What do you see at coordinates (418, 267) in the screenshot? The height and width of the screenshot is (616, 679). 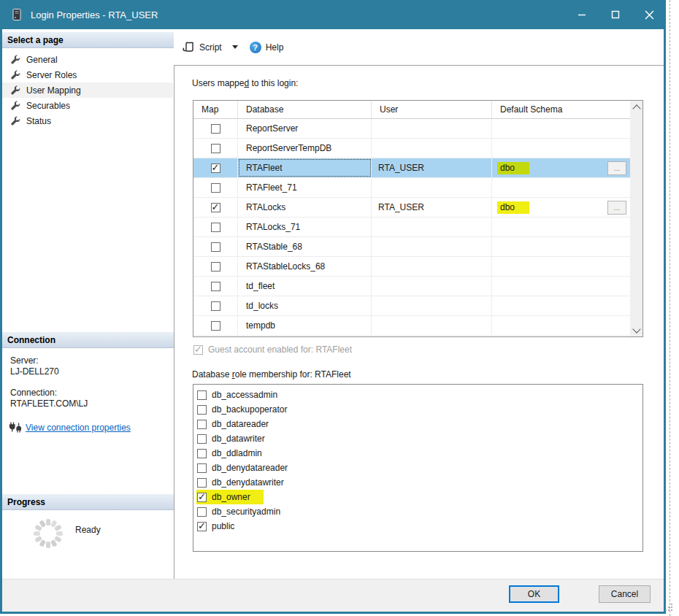 I see `table-row: RTAStableLocks_68` at bounding box center [418, 267].